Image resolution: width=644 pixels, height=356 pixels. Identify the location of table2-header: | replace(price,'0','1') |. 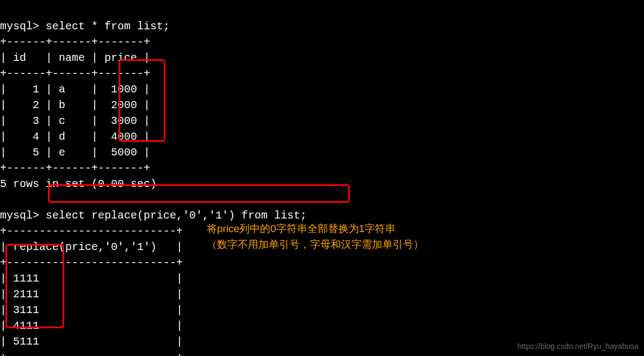
(91, 247).